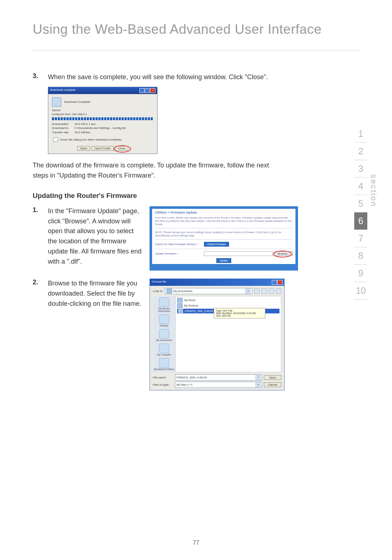 The width and height of the screenshot is (392, 560). I want to click on browse-button: Browse..., so click(284, 253).